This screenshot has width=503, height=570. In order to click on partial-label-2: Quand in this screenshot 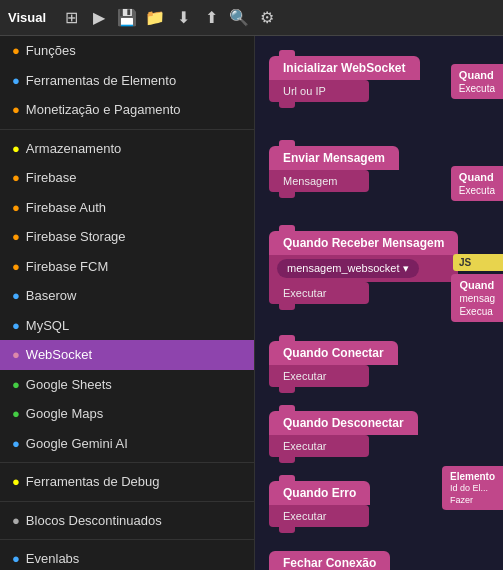, I will do `click(477, 177)`.